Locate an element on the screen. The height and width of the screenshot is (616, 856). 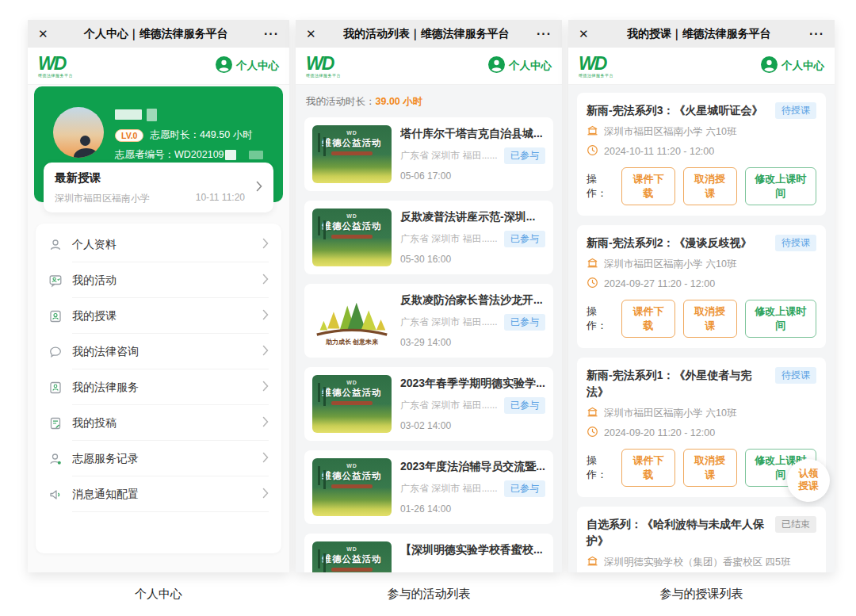
page-title: 个人中心｜维德法律服务平台 is located at coordinates (156, 34).